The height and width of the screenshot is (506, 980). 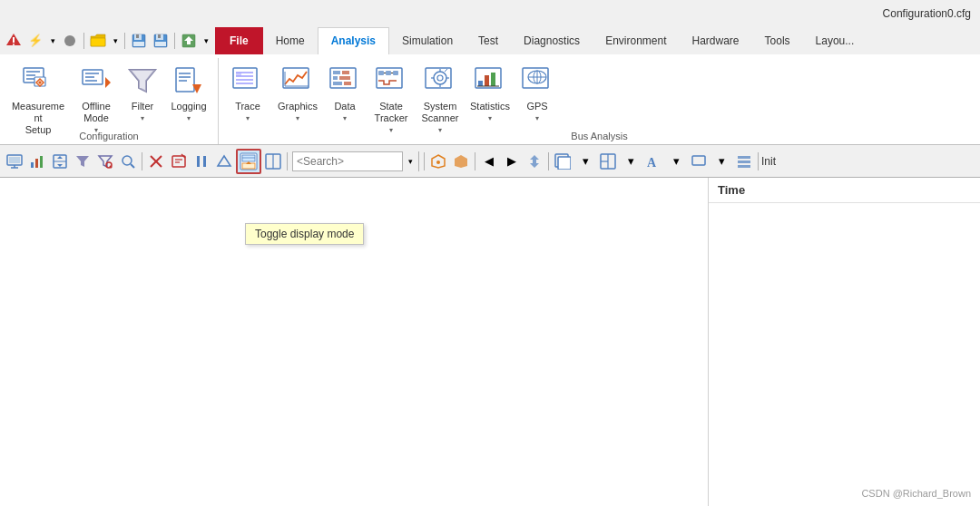 What do you see at coordinates (142, 93) in the screenshot?
I see `filter-btn: Filter ▾` at bounding box center [142, 93].